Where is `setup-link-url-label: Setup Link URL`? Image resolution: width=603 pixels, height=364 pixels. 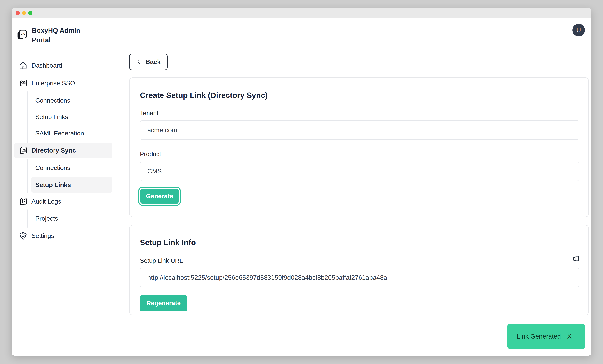 setup-link-url-label: Setup Link URL is located at coordinates (162, 261).